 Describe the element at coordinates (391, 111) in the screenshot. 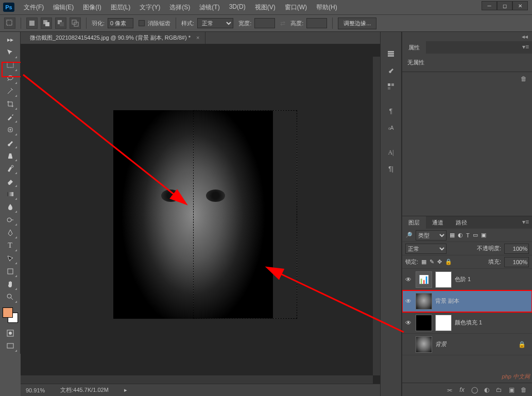

I see `paragraph-panel-icon: ¶` at that location.